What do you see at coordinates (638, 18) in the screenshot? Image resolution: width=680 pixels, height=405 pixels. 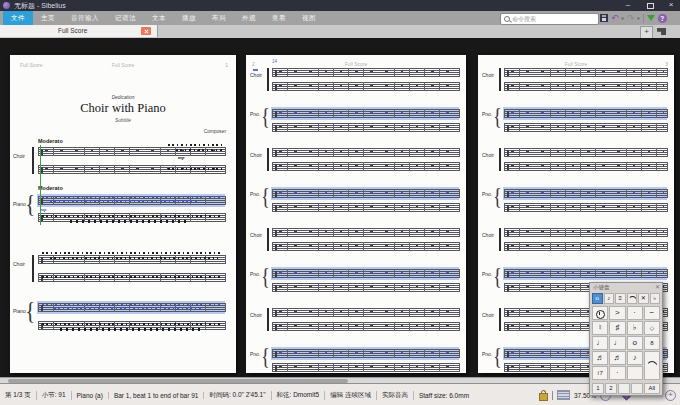 I see `redo-dropdown-icon: ▾` at bounding box center [638, 18].